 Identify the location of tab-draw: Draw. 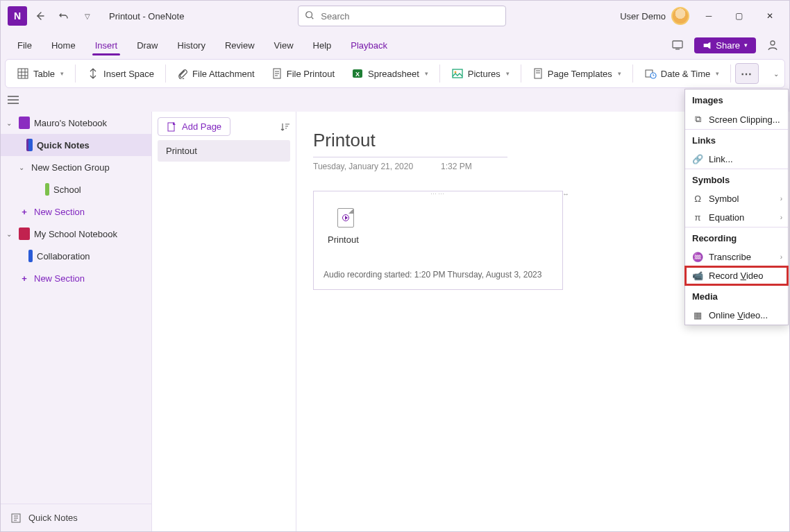
(147, 45).